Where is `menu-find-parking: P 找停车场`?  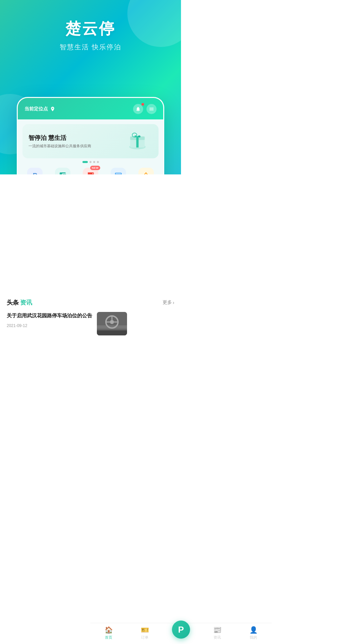
menu-find-parking: P 找停车场 is located at coordinates (35, 171).